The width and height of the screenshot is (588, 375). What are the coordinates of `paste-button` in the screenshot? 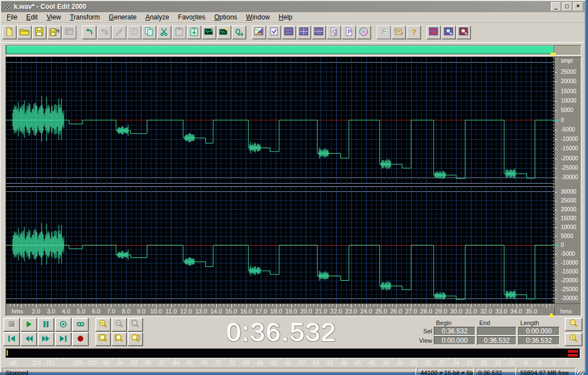 It's located at (179, 32).